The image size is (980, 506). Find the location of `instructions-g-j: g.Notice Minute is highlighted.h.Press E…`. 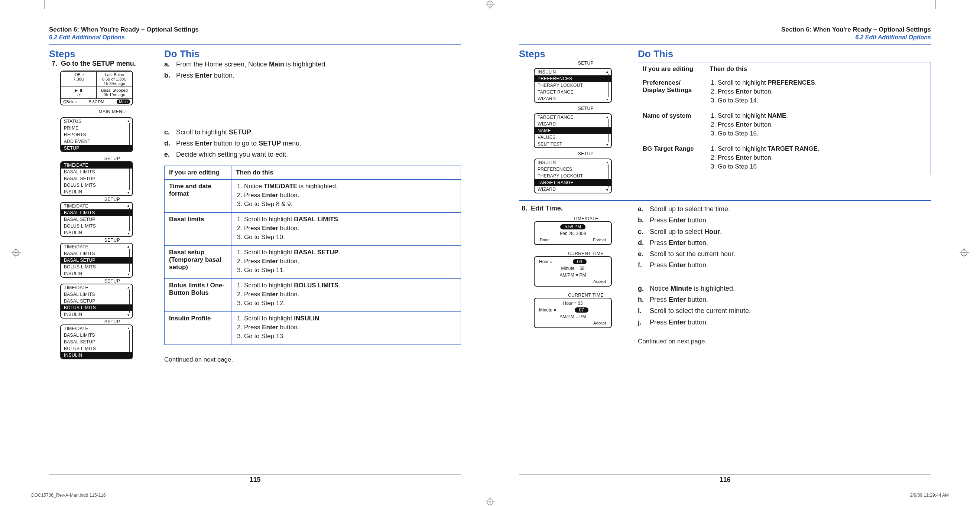

instructions-g-j: g.Notice Minute is highlighted.h.Press E… is located at coordinates (784, 305).